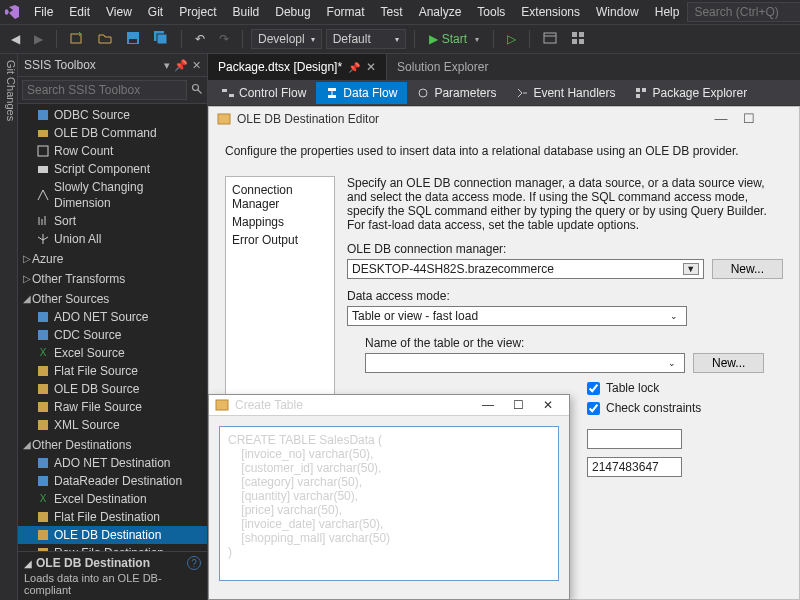  Describe the element at coordinates (112, 481) in the screenshot. I see `list-item: DataReader Destination` at that location.